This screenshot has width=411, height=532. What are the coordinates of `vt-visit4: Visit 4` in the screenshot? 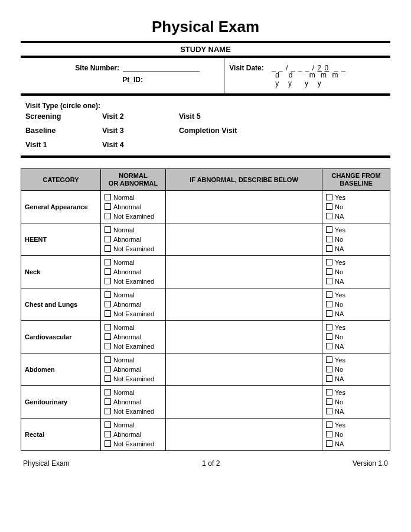 It's located at (141, 145).